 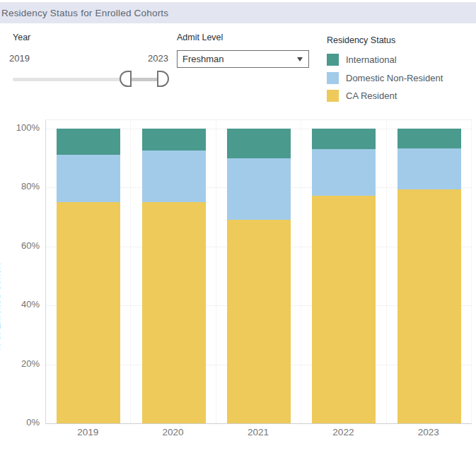 What do you see at coordinates (23, 423) in the screenshot?
I see `y-tick-label-0%: 0%` at bounding box center [23, 423].